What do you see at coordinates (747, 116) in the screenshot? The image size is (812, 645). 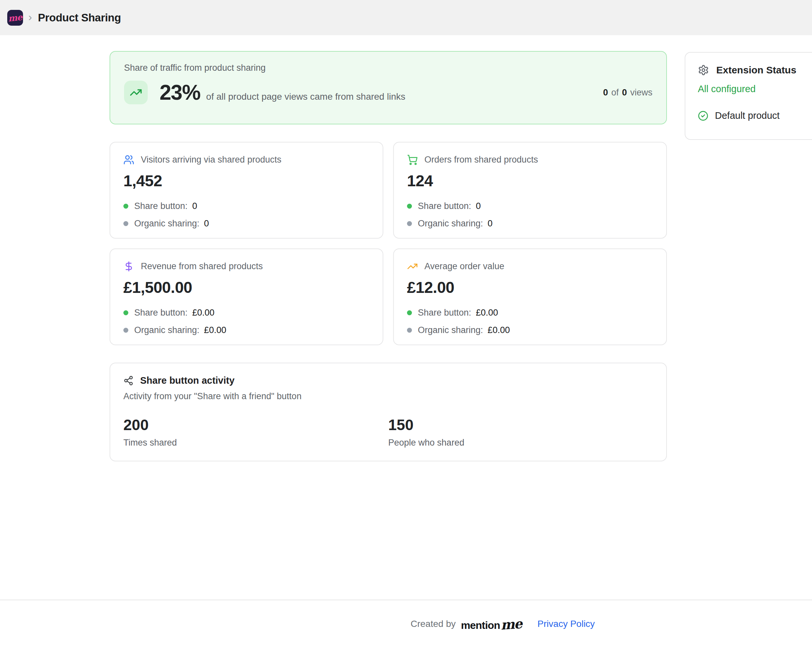 I see `extension-status-item-label: Default product` at bounding box center [747, 116].